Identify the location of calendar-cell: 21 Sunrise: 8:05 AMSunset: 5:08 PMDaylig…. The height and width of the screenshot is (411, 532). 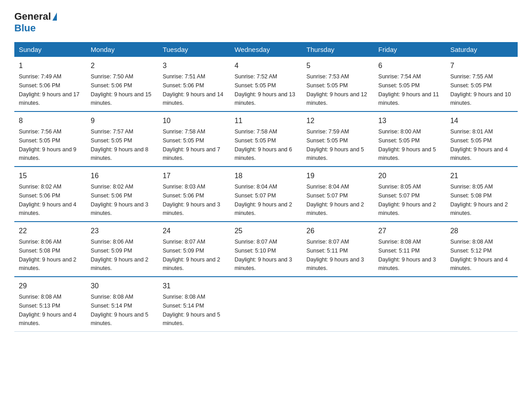
(482, 194).